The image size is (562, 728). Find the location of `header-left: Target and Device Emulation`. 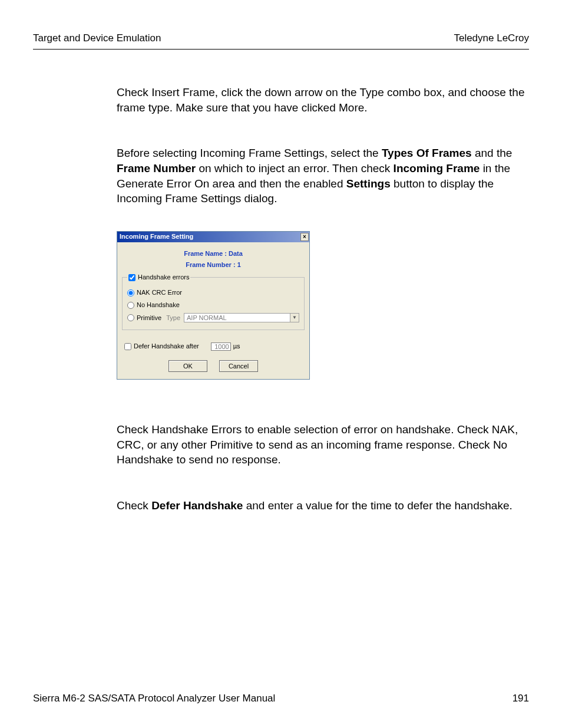

header-left: Target and Device Emulation is located at coordinates (97, 39).